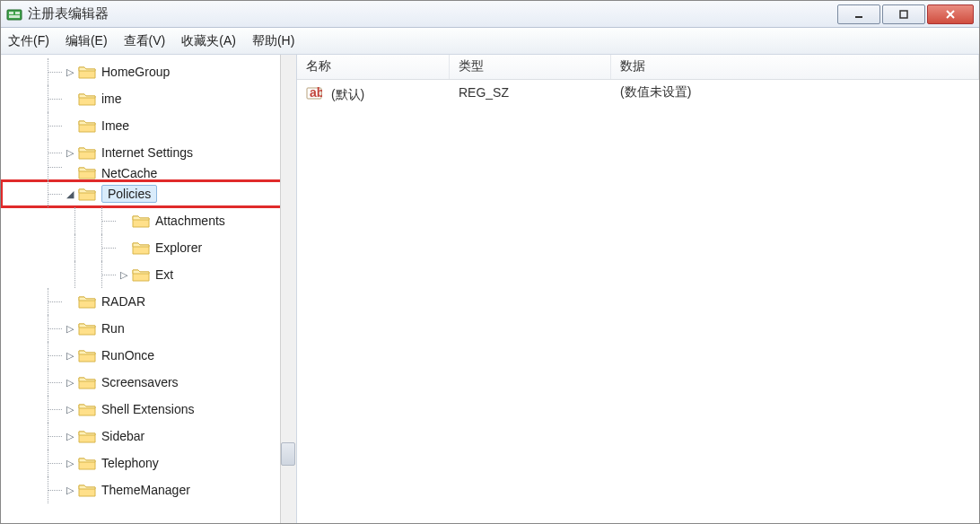  What do you see at coordinates (149, 301) in the screenshot?
I see `tree-node-radar: RADAR` at bounding box center [149, 301].